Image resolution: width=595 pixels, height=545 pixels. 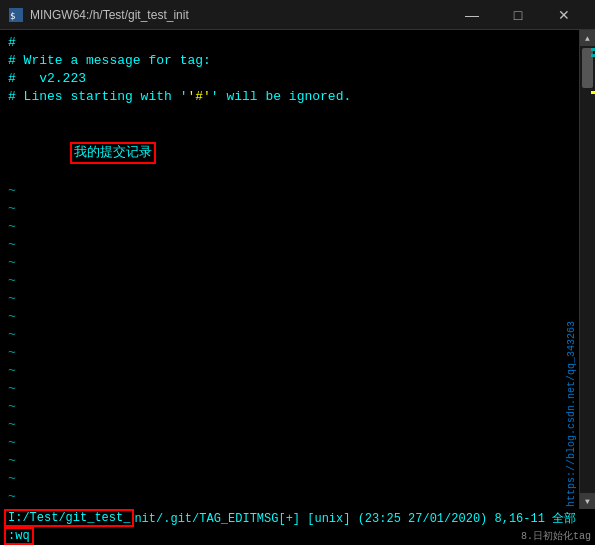 I want to click on input-line: 我的提交记录, so click(x=290, y=153).